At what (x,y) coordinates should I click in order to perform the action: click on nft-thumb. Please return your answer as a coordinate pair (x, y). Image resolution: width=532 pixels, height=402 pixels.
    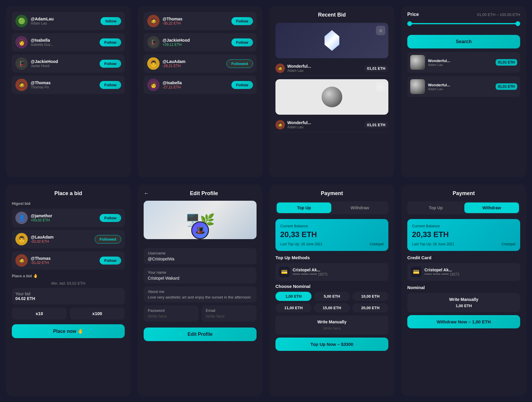
    Looking at the image, I should click on (418, 87).